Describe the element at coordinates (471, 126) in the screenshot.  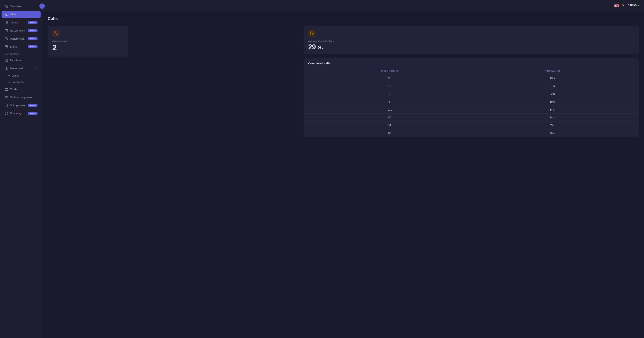
I see `table-row: 32 45 s.` at that location.